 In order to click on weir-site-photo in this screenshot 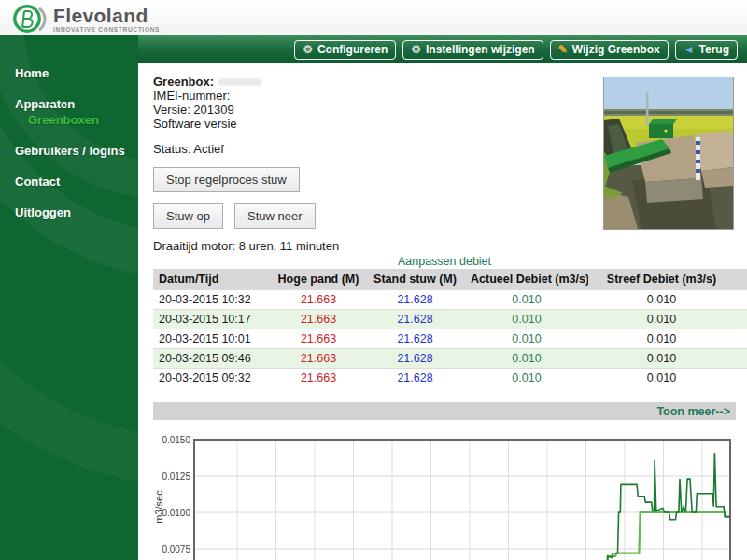, I will do `click(669, 153)`.